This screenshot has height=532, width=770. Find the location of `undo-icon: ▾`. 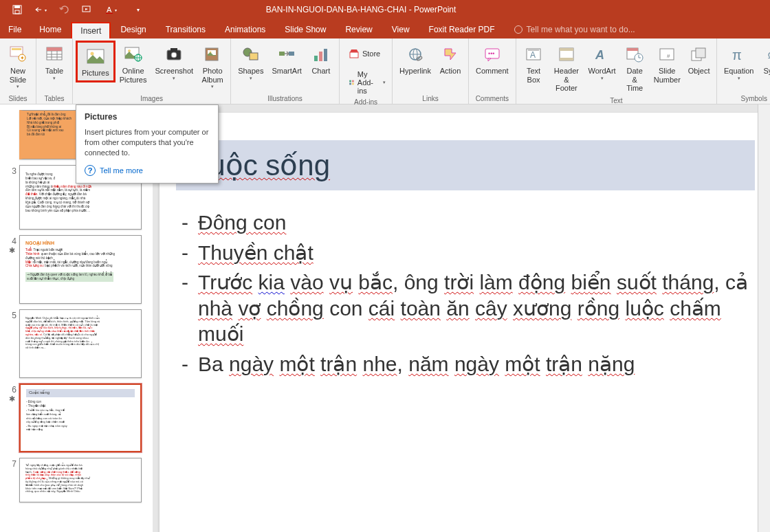

undo-icon: ▾ is located at coordinates (41, 10).